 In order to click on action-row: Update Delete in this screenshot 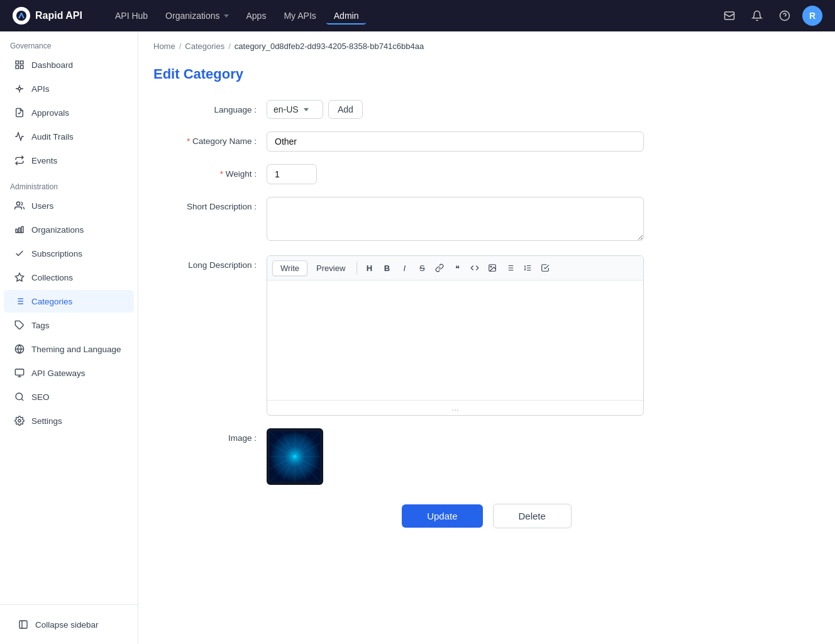, I will do `click(487, 516)`.